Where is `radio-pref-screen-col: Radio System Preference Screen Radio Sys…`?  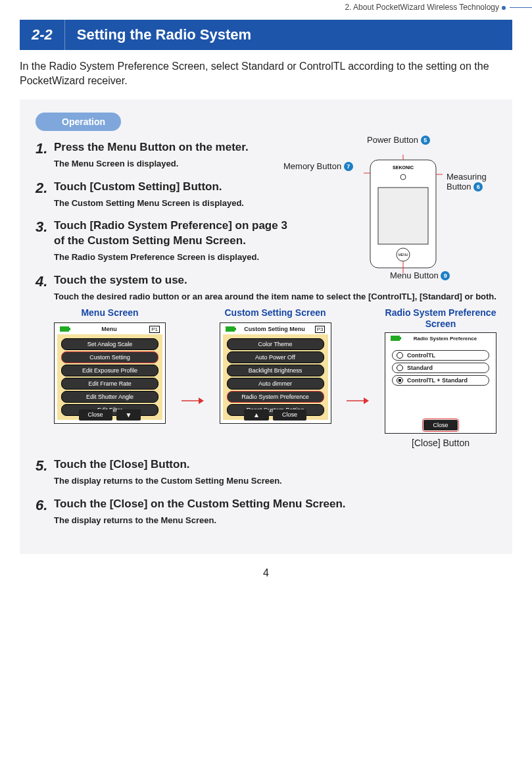 radio-pref-screen-col: Radio System Preference Screen Radio Sys… is located at coordinates (441, 378).